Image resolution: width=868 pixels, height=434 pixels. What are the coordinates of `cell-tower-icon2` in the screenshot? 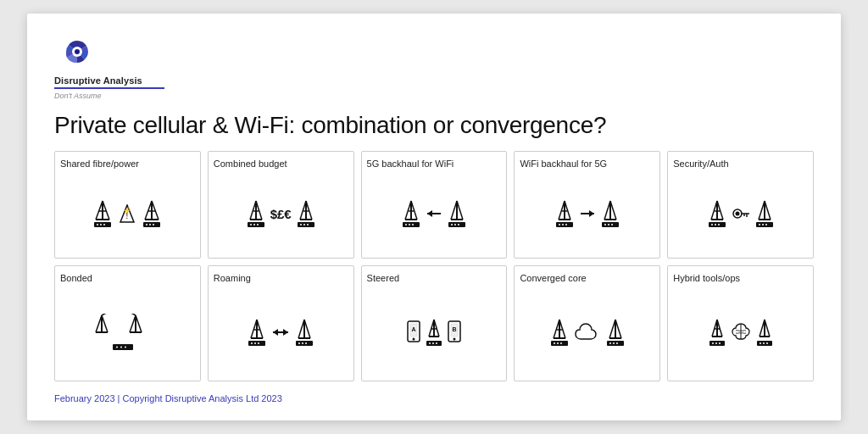 It's located at (256, 214).